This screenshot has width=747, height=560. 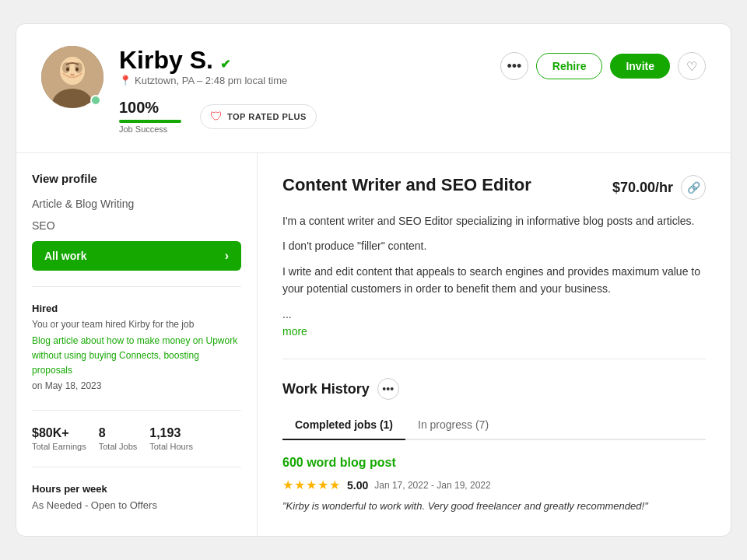 What do you see at coordinates (150, 121) in the screenshot?
I see `job-success-bar-fill` at bounding box center [150, 121].